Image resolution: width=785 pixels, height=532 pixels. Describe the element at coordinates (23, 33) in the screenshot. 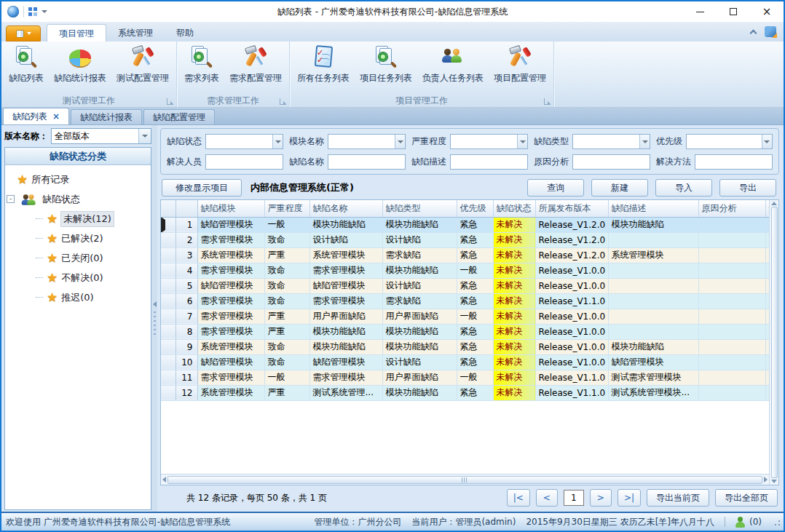

I see `app-menu-button` at that location.